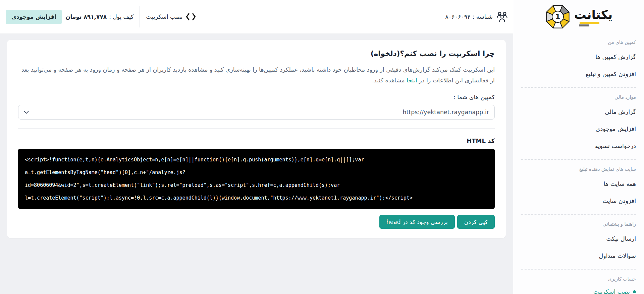 The height and width of the screenshot is (294, 644). What do you see at coordinates (191, 17) in the screenshot?
I see `code-brackets-icon` at bounding box center [191, 17].